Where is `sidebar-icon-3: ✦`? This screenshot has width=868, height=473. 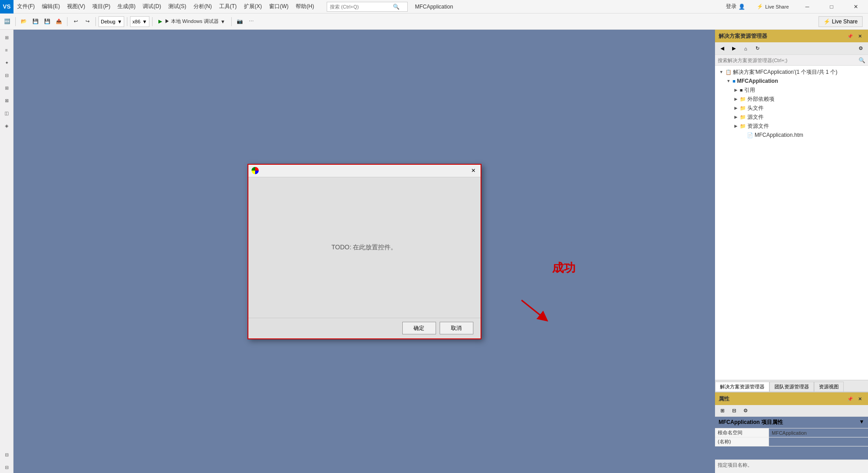
sidebar-icon-3: ✦ is located at coordinates (7, 63).